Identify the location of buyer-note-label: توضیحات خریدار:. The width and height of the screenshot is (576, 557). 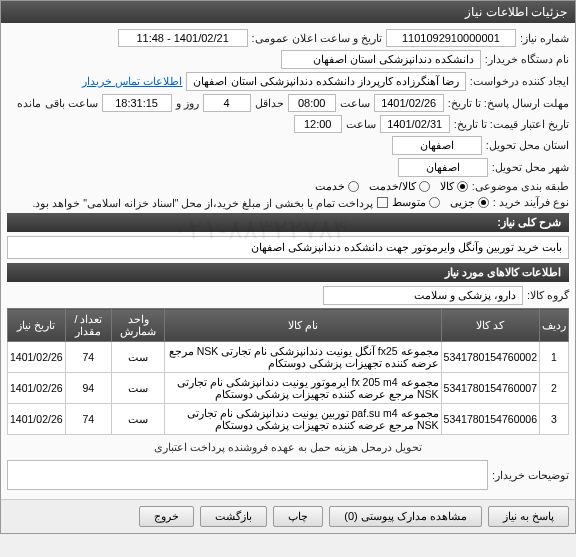
(530, 476).